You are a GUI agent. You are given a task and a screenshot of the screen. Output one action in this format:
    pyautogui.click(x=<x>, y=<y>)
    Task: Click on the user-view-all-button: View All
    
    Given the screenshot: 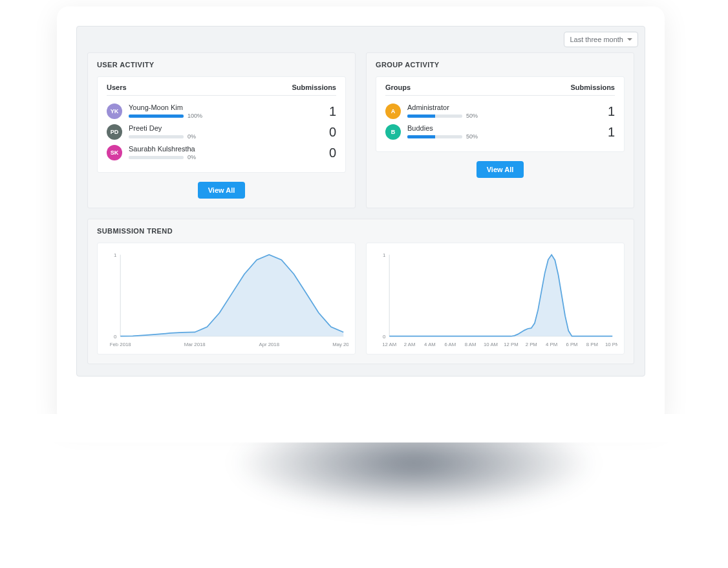 What is the action you would take?
    pyautogui.click(x=222, y=190)
    